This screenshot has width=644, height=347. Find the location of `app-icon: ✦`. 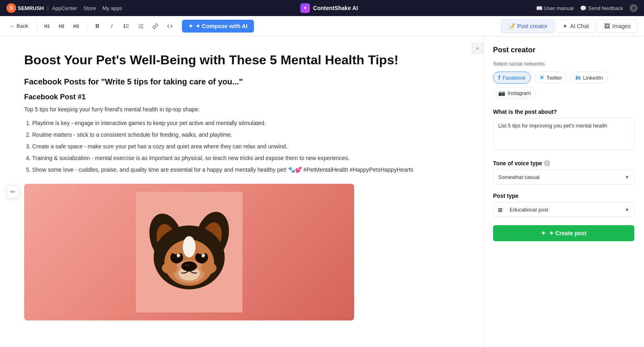

app-icon: ✦ is located at coordinates (305, 8).